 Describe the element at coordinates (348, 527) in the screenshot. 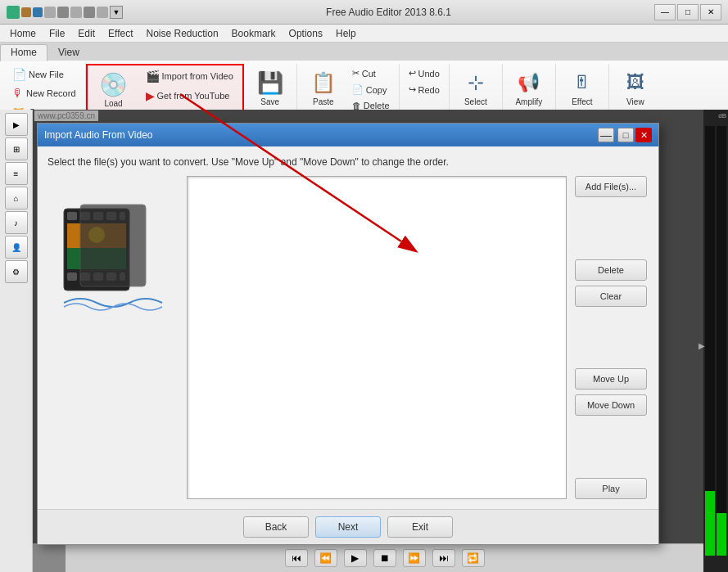

I see `dialog-footer: Back Next Exit` at that location.